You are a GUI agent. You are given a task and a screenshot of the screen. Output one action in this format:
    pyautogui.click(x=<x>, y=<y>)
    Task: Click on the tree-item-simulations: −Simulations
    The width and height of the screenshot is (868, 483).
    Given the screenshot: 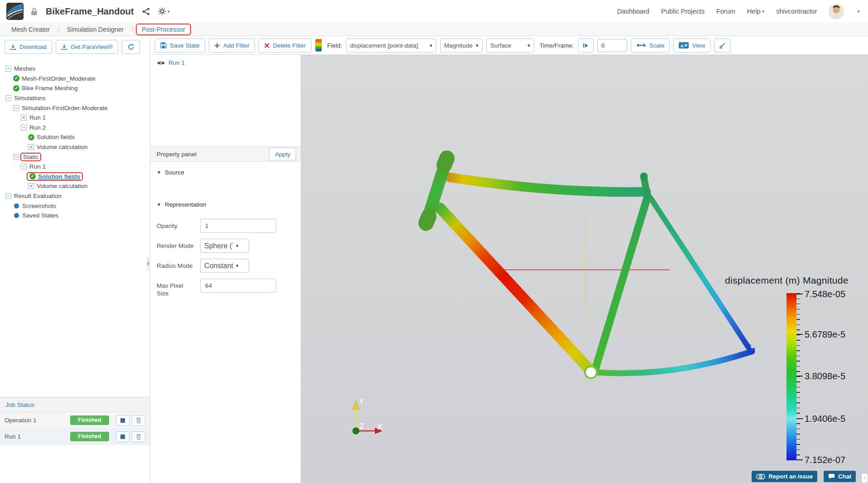 What is the action you would take?
    pyautogui.click(x=78, y=98)
    